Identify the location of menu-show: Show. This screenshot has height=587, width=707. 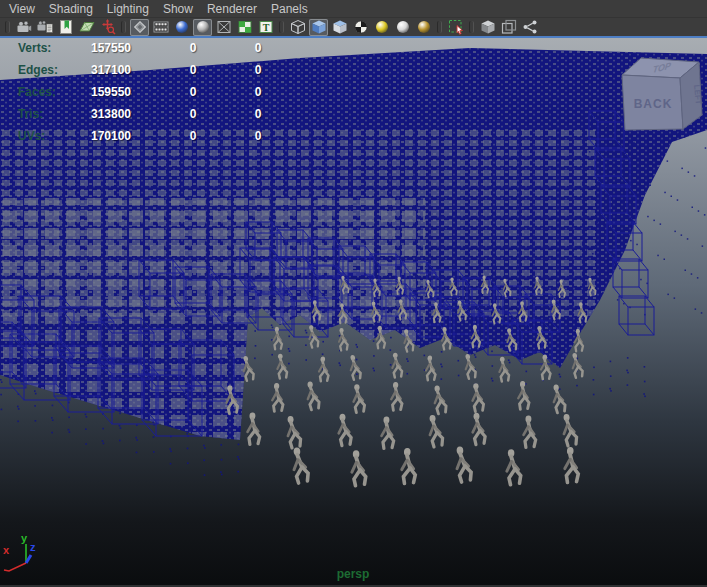
(178, 9).